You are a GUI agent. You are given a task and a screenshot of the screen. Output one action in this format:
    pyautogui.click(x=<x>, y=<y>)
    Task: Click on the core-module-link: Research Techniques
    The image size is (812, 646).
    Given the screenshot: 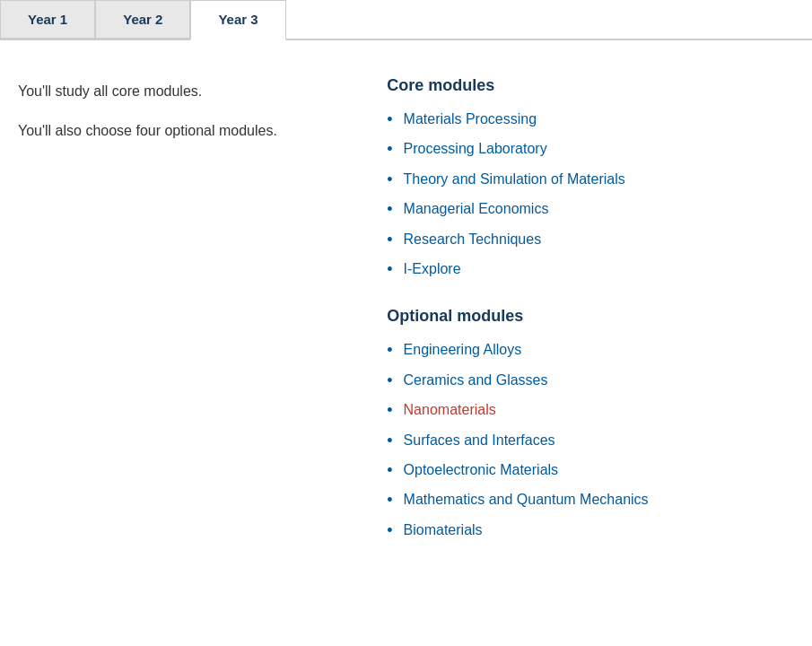 What is the action you would take?
    pyautogui.click(x=473, y=240)
    